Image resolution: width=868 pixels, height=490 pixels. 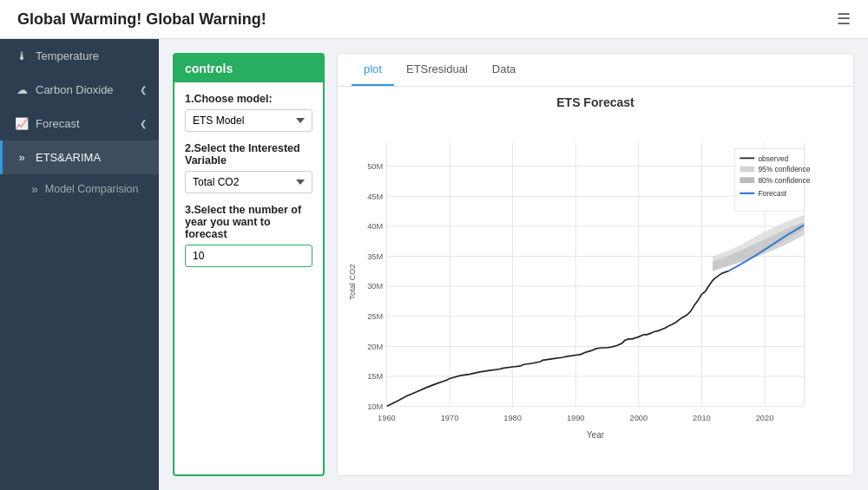 What do you see at coordinates (373, 69) in the screenshot?
I see `tab-plot: plot` at bounding box center [373, 69].